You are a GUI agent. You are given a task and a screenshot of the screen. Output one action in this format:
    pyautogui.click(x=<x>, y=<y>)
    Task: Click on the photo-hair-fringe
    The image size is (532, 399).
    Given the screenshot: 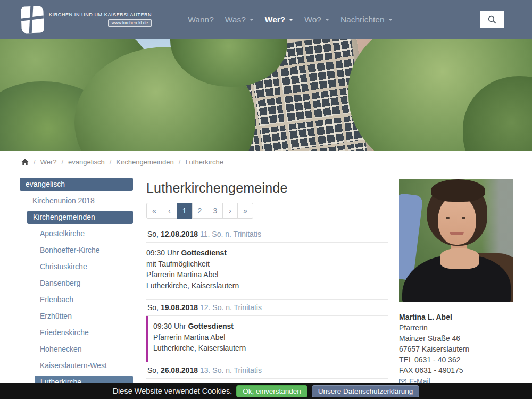 What is the action you would take?
    pyautogui.click(x=458, y=190)
    